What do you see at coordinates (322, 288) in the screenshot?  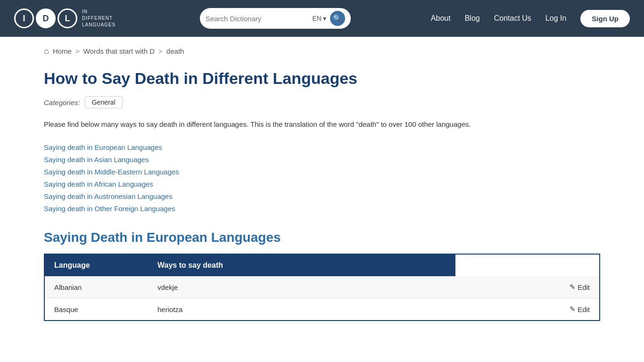 I see `table-row: Albanian vdekje ✎ Edit` at bounding box center [322, 288].